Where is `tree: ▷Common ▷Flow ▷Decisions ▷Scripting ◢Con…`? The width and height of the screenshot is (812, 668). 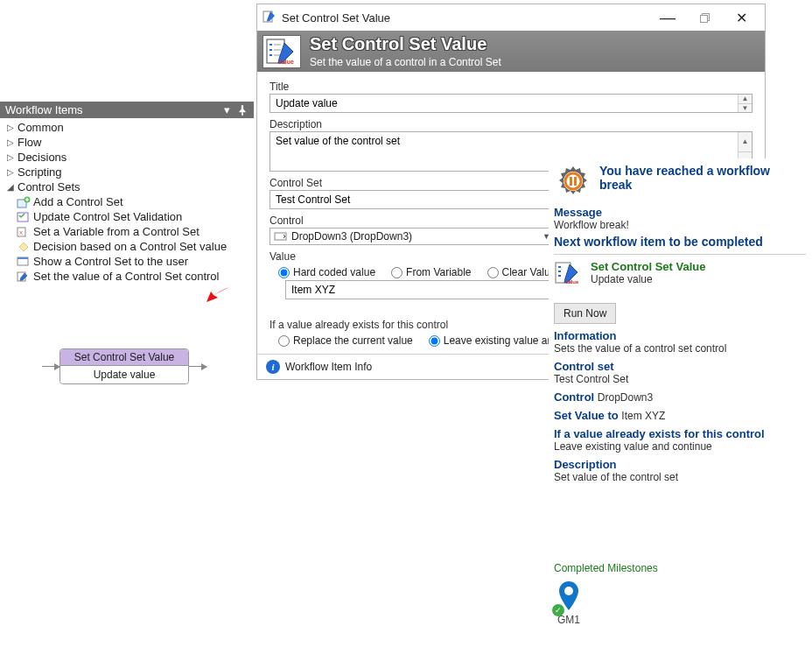
tree: ▷Common ▷Flow ▷Decisions ▷Scripting ◢Con… is located at coordinates (127, 201).